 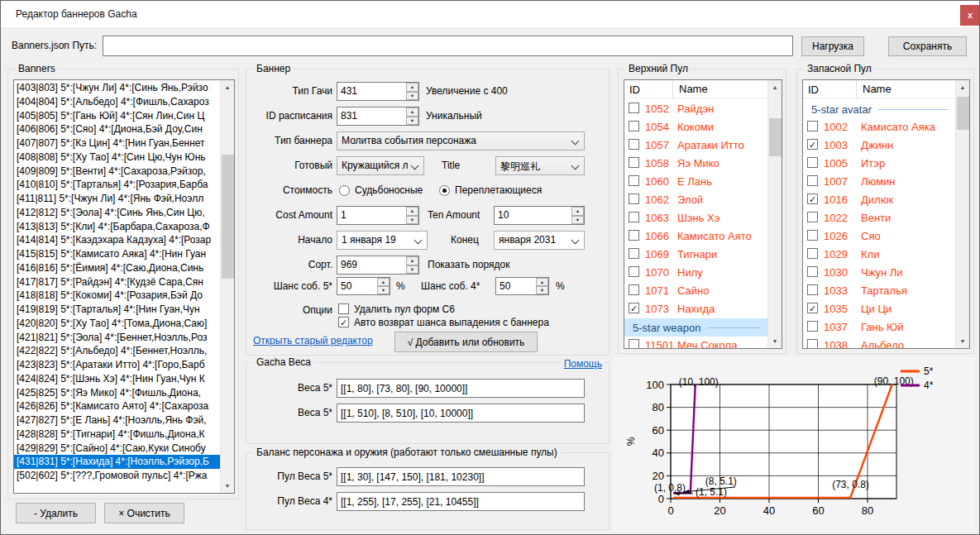 What do you see at coordinates (696, 182) in the screenshot?
I see `pool-row: 1060Е Лань` at bounding box center [696, 182].